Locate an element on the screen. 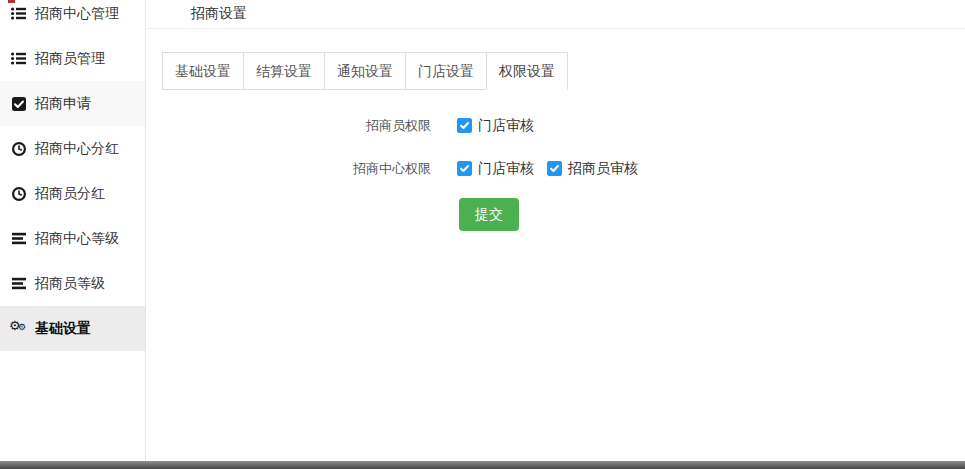 This screenshot has height=469, width=965. page-title: 招商设置 is located at coordinates (219, 14).